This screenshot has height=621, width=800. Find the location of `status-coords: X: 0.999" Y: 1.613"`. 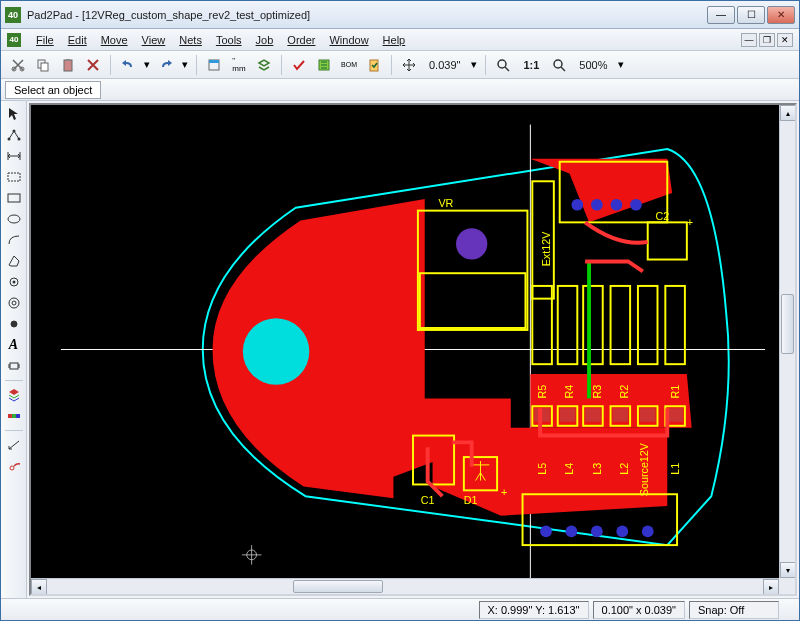

status-coords: X: 0.999" Y: 1.613" is located at coordinates (534, 610).